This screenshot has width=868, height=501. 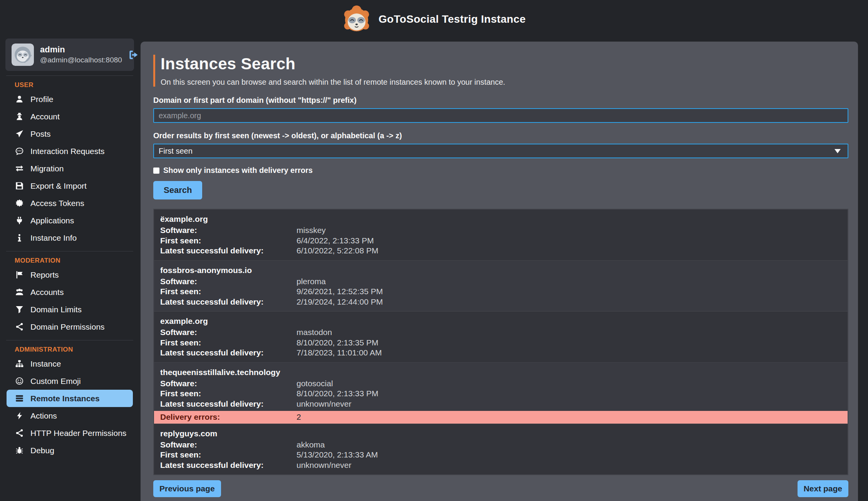 I want to click on field-value: 6/10/2022, 5:22:08 PM, so click(x=337, y=251).